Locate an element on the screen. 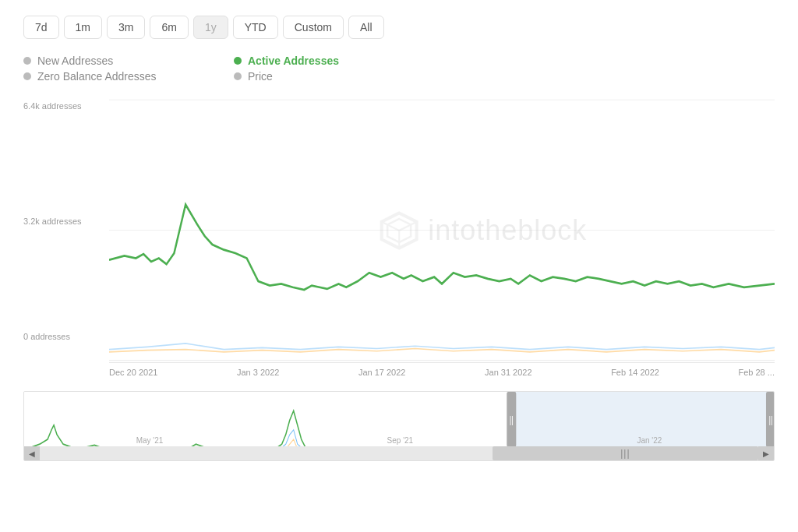 The height and width of the screenshot is (532, 798). x-label-3: Jan 17 2022 is located at coordinates (382, 372).